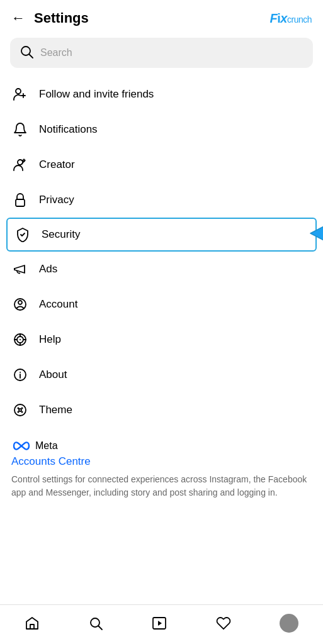  I want to click on menu-item-account: Account, so click(161, 304).